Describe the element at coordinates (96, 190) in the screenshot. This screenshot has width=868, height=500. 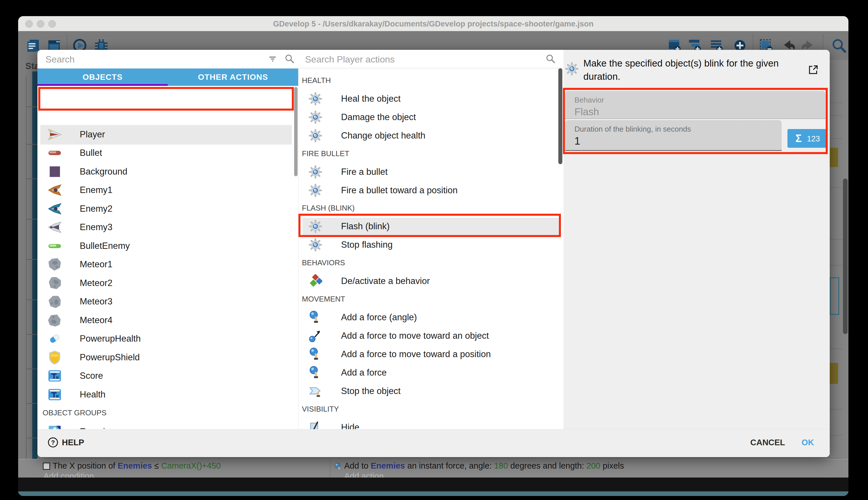
I see `object-label: Enemy1` at that location.